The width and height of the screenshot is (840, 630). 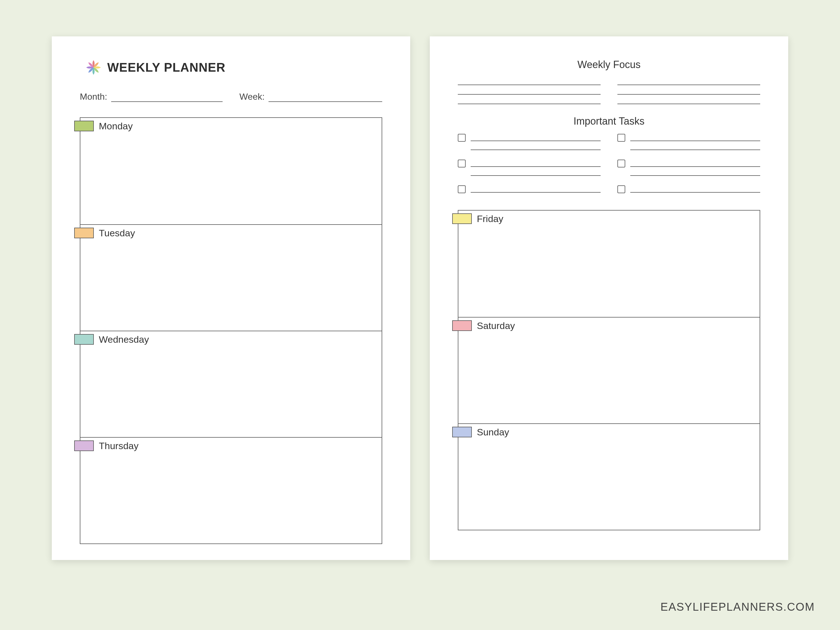 I want to click on day-cell-friday: Friday, so click(x=609, y=264).